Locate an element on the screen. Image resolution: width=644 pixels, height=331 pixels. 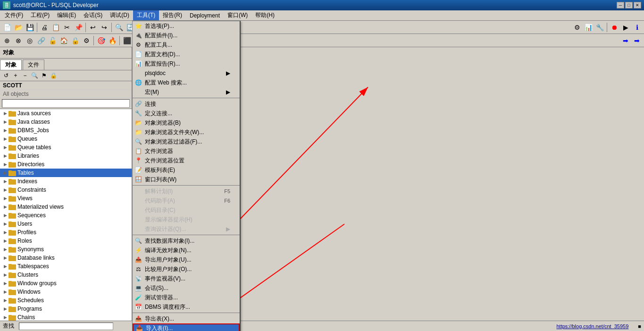
tree-mat-views: ▶ Materialized views is located at coordinates (66, 207).